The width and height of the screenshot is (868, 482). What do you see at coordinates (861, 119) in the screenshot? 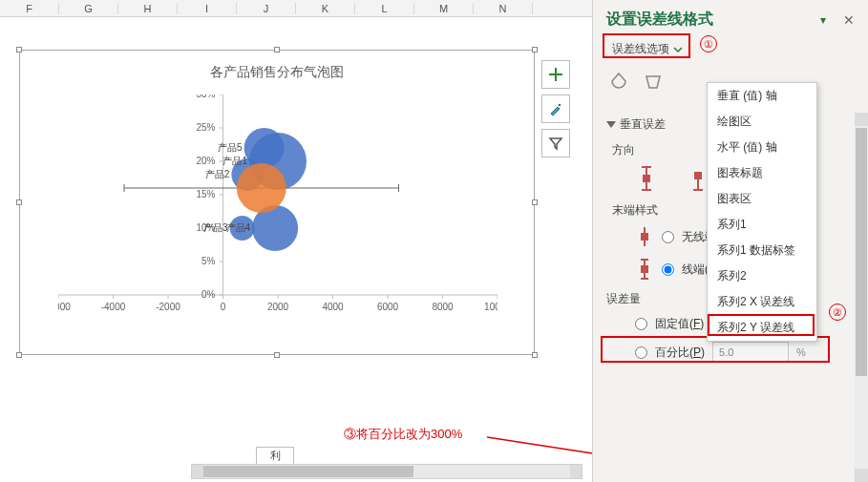
I see `scroll-up-button` at bounding box center [861, 119].